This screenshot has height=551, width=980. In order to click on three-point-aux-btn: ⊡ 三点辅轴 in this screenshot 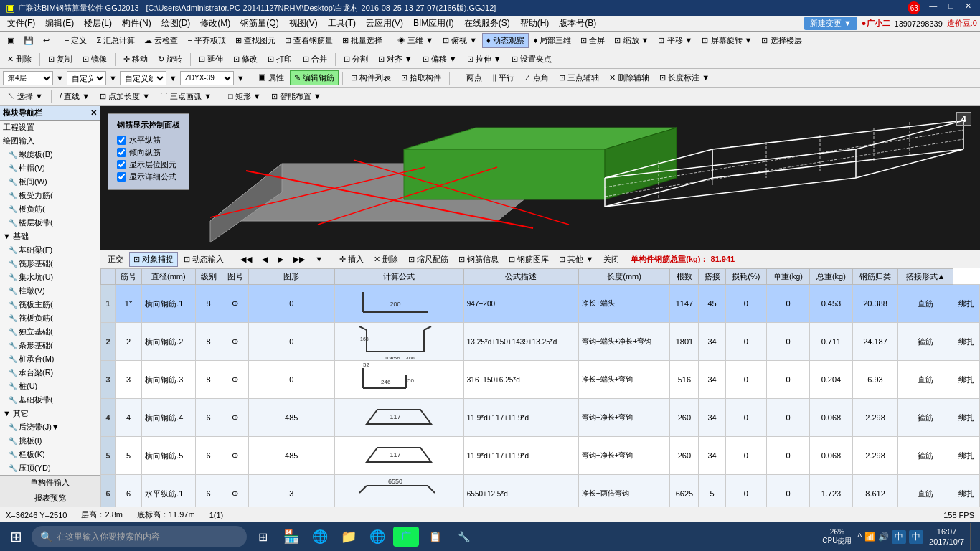, I will do `click(579, 77)`.